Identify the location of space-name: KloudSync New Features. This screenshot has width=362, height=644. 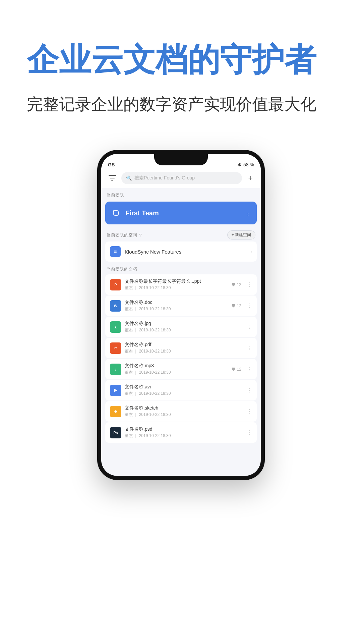
(186, 252).